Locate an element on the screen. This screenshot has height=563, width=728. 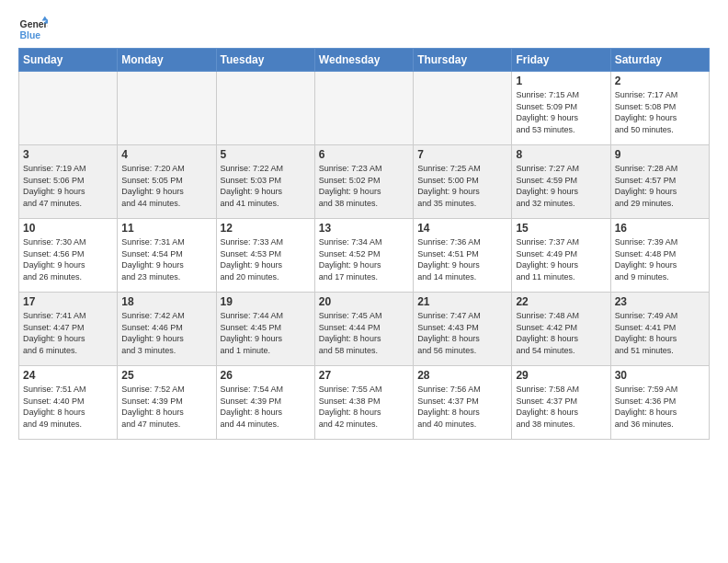
day-info: Sunrise: 7:28 AMSunset: 4:57 PMDaylight:… is located at coordinates (660, 186).